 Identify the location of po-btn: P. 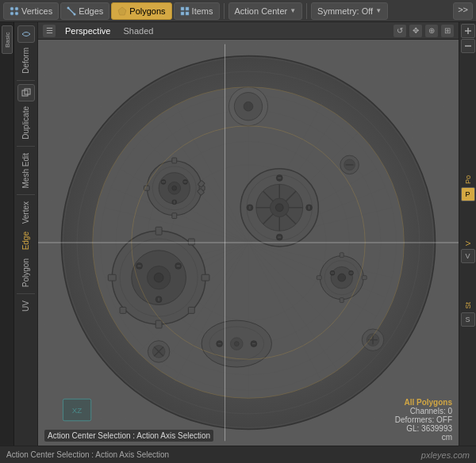
(468, 194).